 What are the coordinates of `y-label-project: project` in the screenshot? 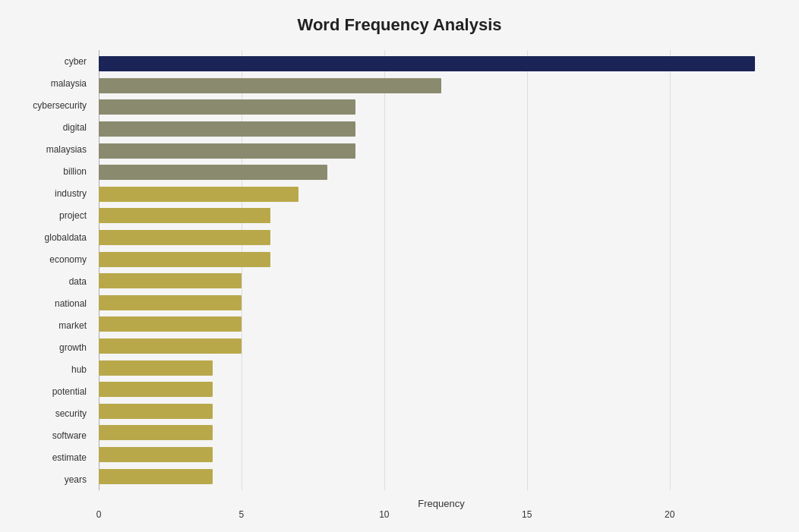 It's located at (54, 216).